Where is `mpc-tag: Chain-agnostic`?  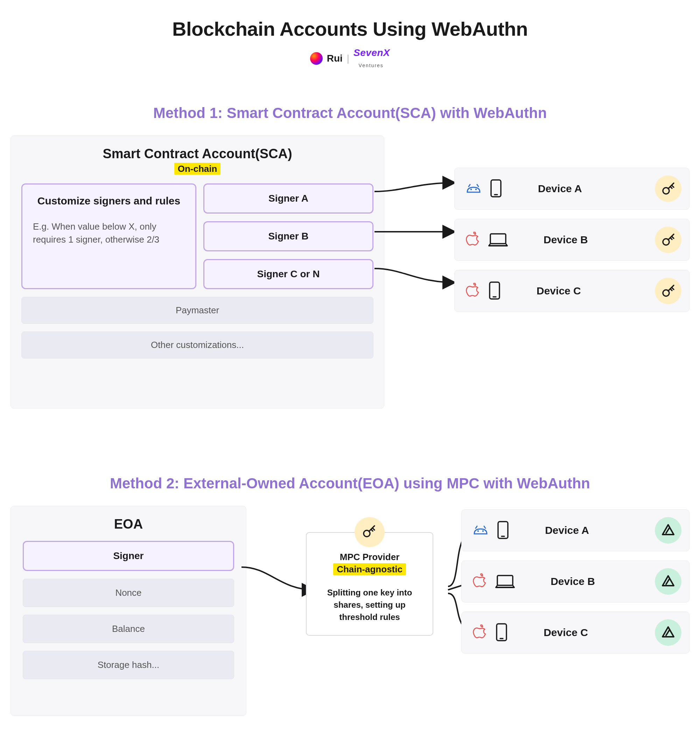 mpc-tag: Chain-agnostic is located at coordinates (369, 570).